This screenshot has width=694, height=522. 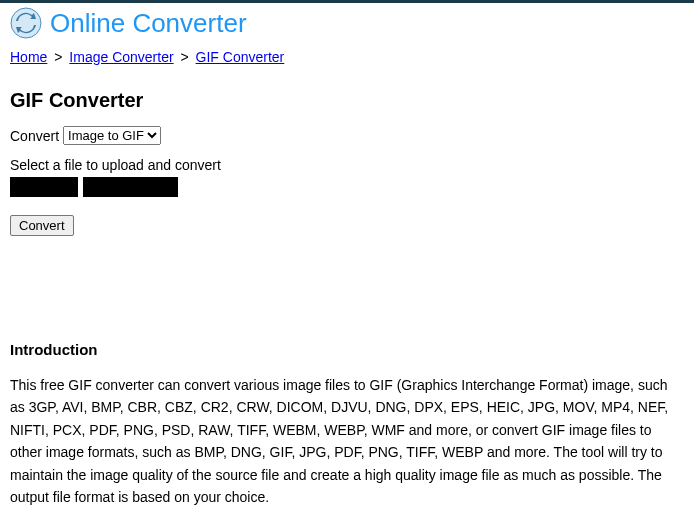 What do you see at coordinates (44, 187) in the screenshot?
I see `file-browse-button` at bounding box center [44, 187].